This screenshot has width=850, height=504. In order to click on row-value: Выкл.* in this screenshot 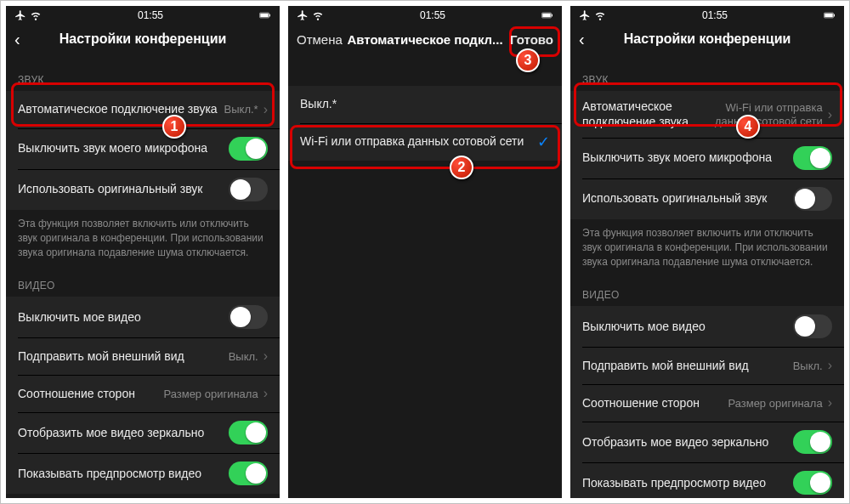, I will do `click(241, 110)`.